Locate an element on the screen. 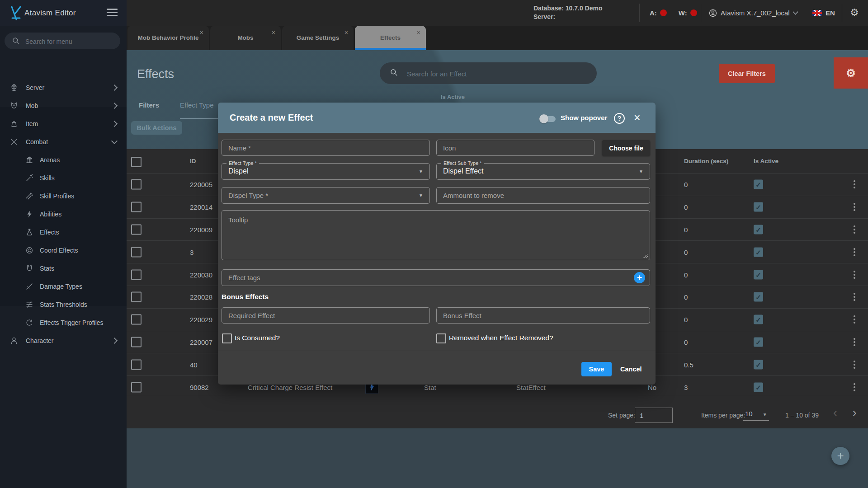 The height and width of the screenshot is (488, 868). cancel-button: Cancel is located at coordinates (631, 369).